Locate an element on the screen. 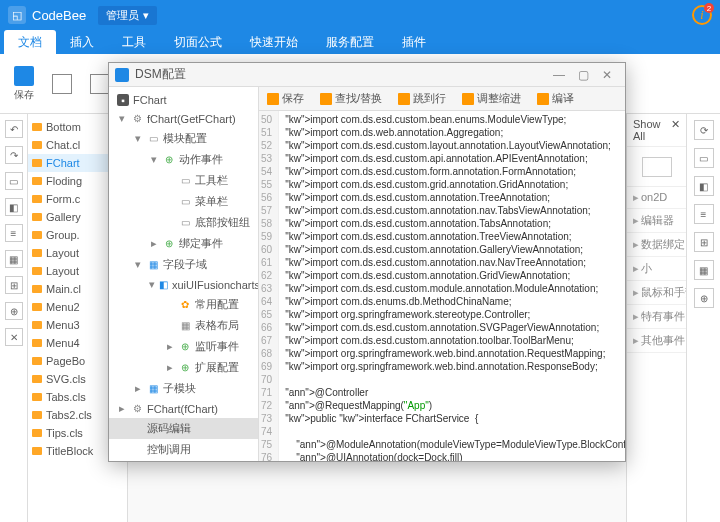 This screenshot has width=720, height=522. toolbar-button: 保存 is located at coordinates (286, 98).